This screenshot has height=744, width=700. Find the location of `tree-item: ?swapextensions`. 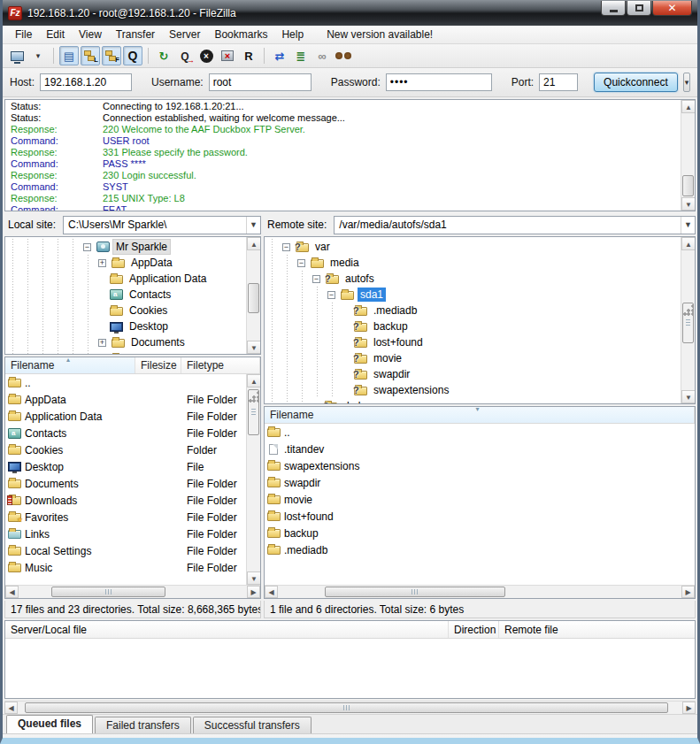

tree-item: ?swapextensions is located at coordinates (473, 390).